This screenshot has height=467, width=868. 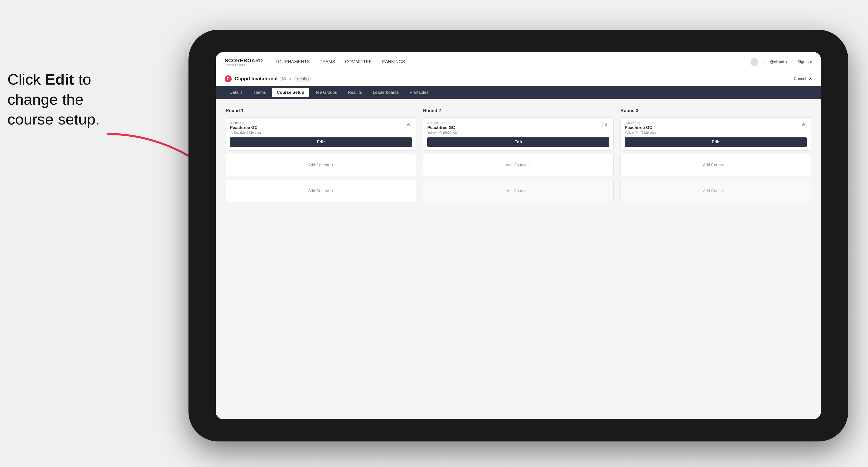 I want to click on round-2-add-course-1: Add Course +, so click(x=518, y=165).